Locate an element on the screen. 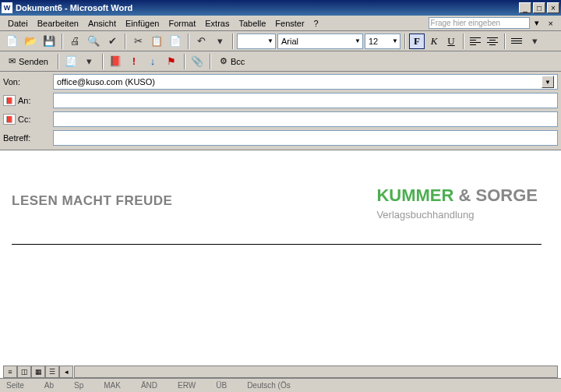 The width and height of the screenshot is (561, 392). align-center-button is located at coordinates (492, 41).